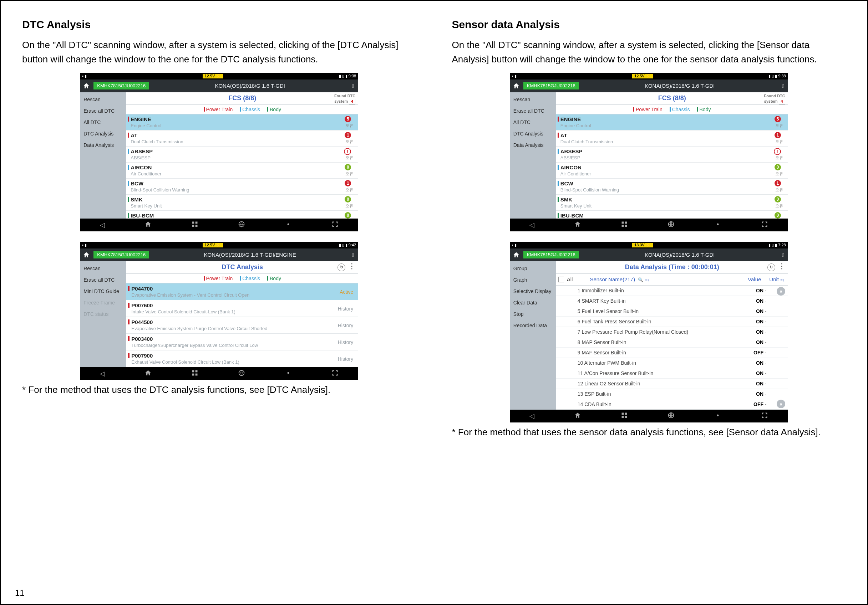 The height and width of the screenshot is (605, 868). What do you see at coordinates (561, 280) in the screenshot?
I see `select-all-checkbox` at bounding box center [561, 280].